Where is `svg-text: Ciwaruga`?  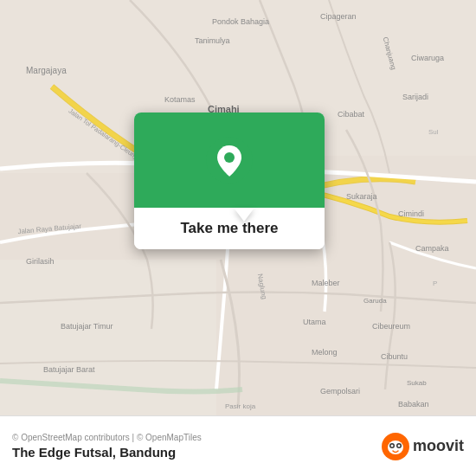
svg-text: Ciwaruga is located at coordinates (428, 58).